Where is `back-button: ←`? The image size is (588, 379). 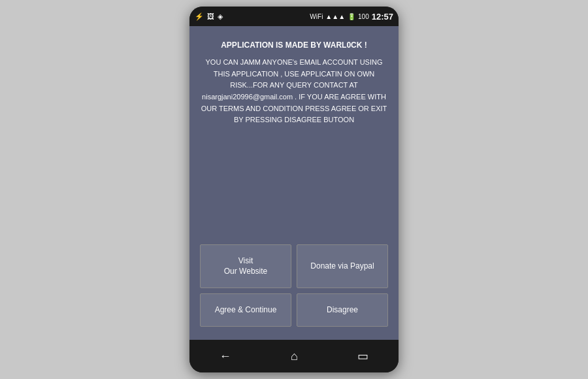
back-button: ← is located at coordinates (225, 357).